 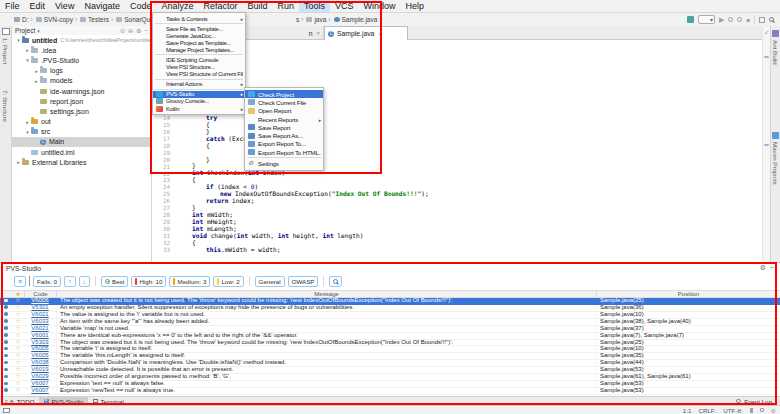 What do you see at coordinates (85, 282) in the screenshot?
I see `next-button: ↓` at bounding box center [85, 282].